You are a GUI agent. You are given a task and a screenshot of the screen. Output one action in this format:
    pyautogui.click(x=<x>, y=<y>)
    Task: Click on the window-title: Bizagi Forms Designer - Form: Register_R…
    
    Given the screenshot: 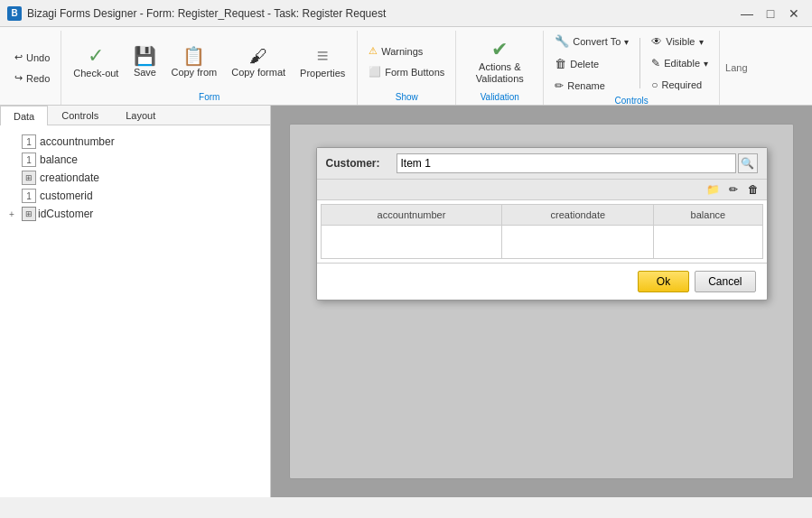 What is the action you would take?
    pyautogui.click(x=381, y=14)
    